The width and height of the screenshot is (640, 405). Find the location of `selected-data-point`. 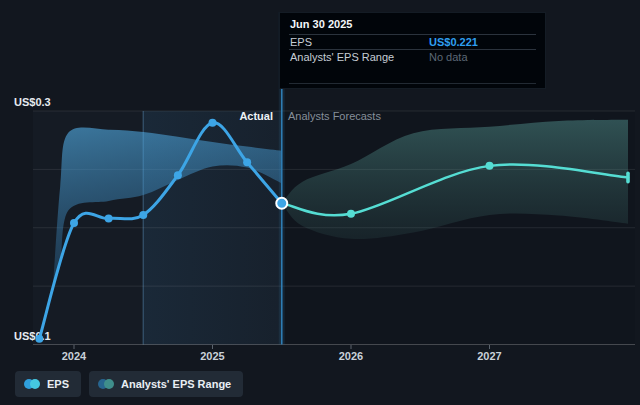

selected-data-point is located at coordinates (282, 204).